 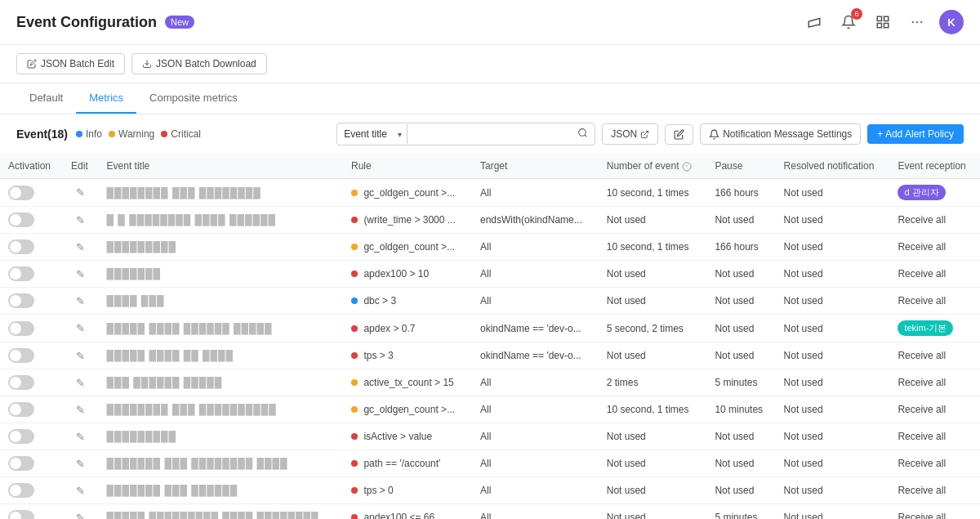 I want to click on json-batch-edit-button: JSON Batch Edit, so click(x=70, y=64).